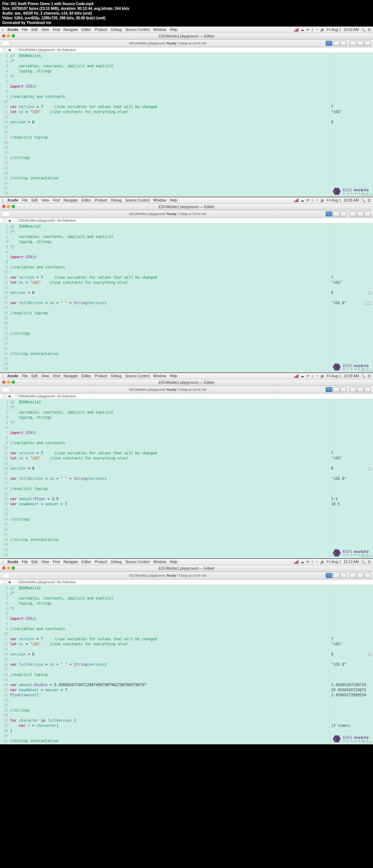 The height and width of the screenshot is (868, 373). What do you see at coordinates (56, 30) in the screenshot?
I see `menu-find: Find` at bounding box center [56, 30].